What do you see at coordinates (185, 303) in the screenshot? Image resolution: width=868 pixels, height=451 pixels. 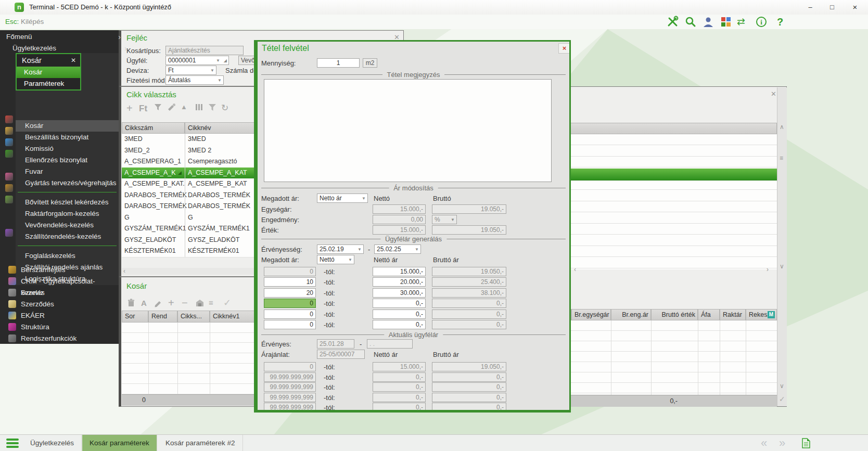 I see `remove-row-icon: −` at bounding box center [185, 303].